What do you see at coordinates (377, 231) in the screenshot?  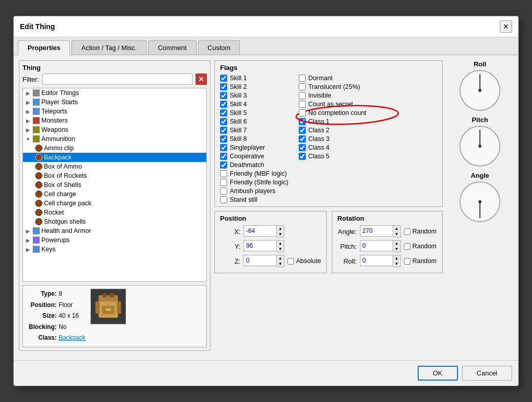 I see `angle-input` at bounding box center [377, 231].